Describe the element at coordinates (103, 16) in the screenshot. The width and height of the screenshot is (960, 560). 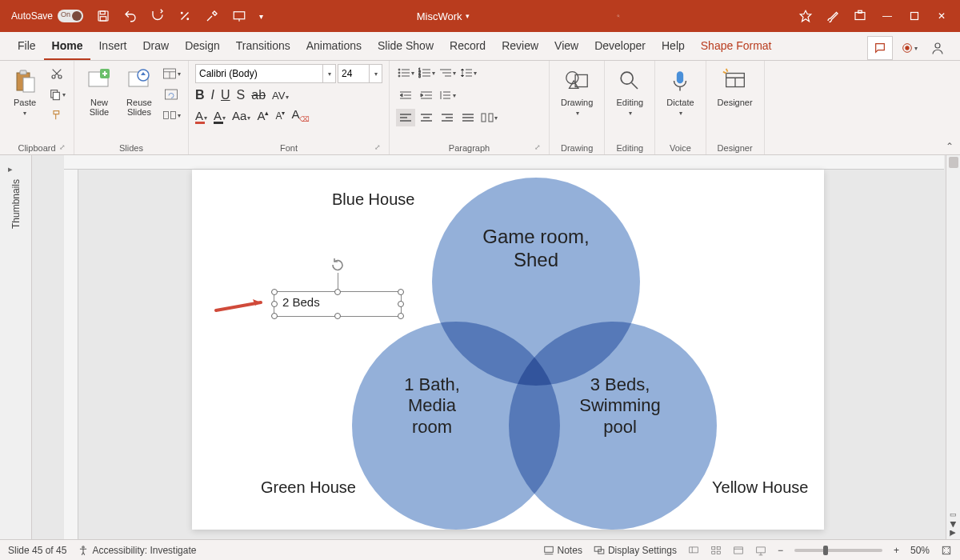
I see `save-icon` at that location.